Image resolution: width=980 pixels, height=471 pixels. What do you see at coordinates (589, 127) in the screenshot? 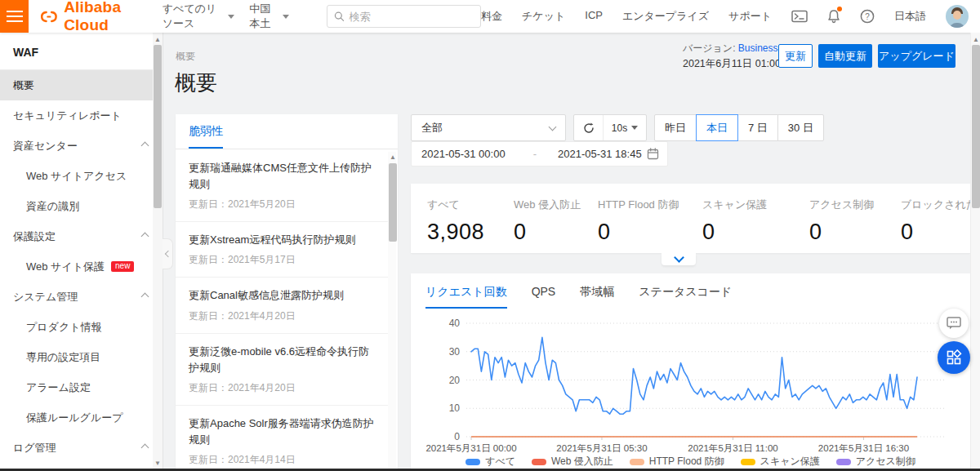
I see `refresh-button` at bounding box center [589, 127].